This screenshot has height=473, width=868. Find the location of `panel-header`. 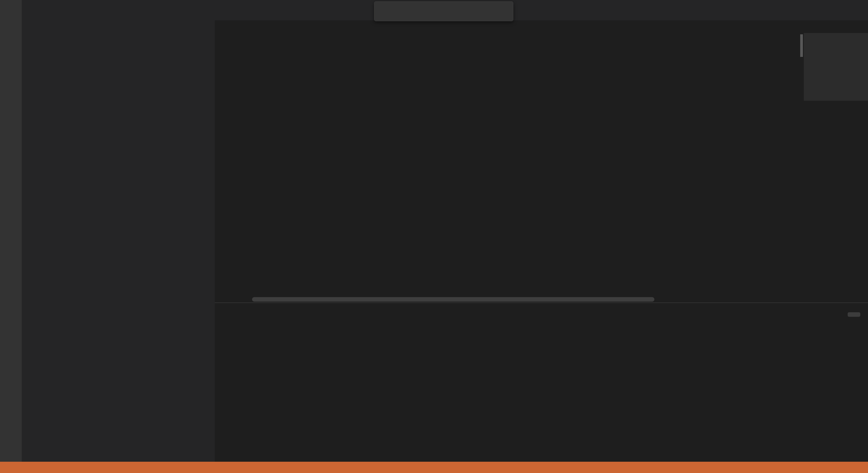

panel-header is located at coordinates (541, 314).